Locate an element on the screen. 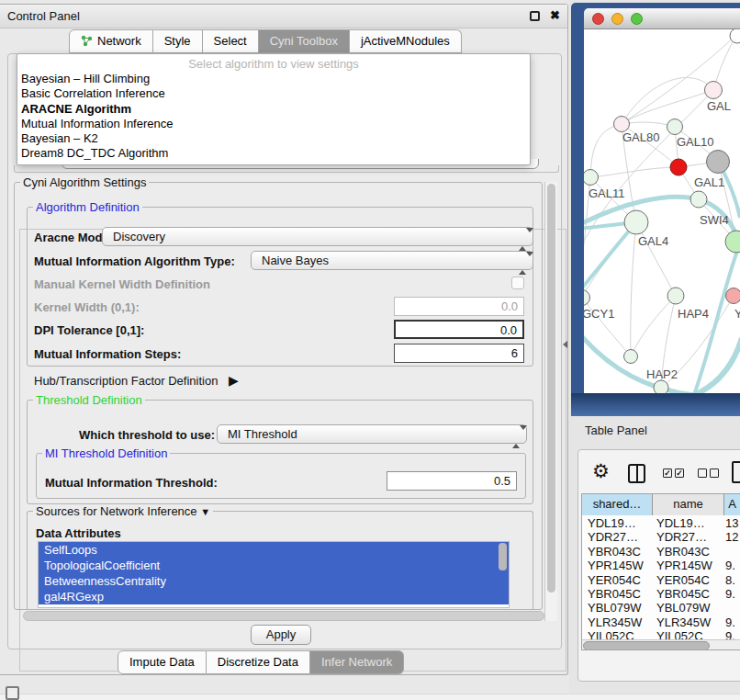  split-columns-icon is located at coordinates (637, 474).